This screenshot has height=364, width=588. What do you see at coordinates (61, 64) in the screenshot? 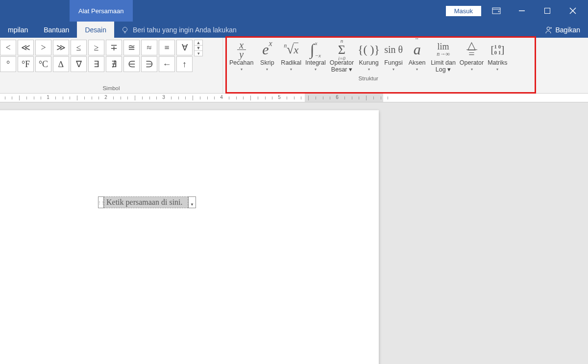
I see `symbol-cell: ∆` at bounding box center [61, 64].